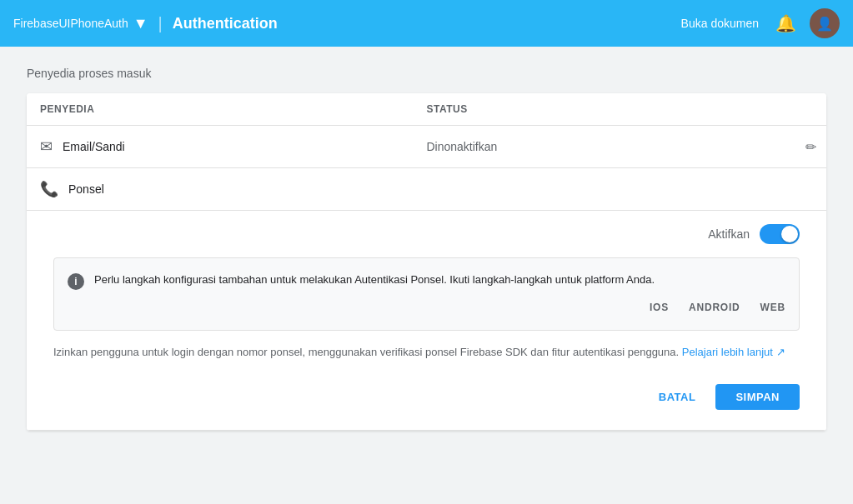 This screenshot has height=504, width=853. I want to click on email-icon: ✉, so click(47, 147).